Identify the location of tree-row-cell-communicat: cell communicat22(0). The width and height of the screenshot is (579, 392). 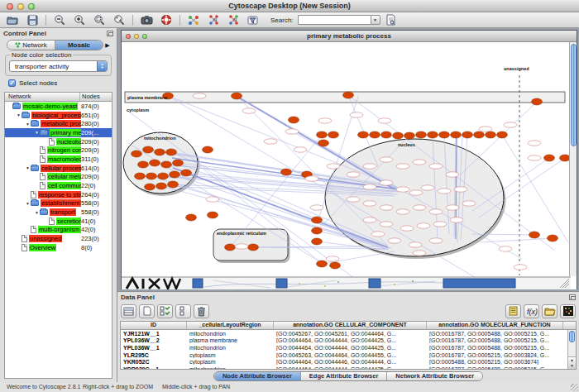
(58, 185).